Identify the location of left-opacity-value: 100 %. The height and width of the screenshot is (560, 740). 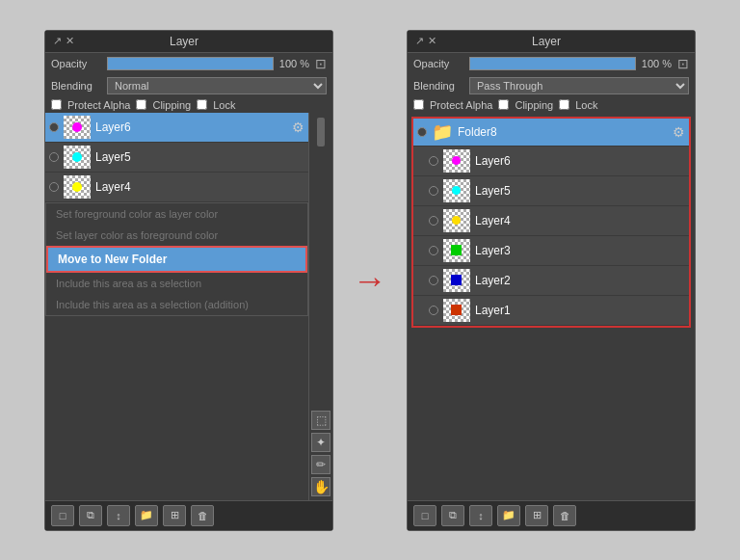
(295, 64).